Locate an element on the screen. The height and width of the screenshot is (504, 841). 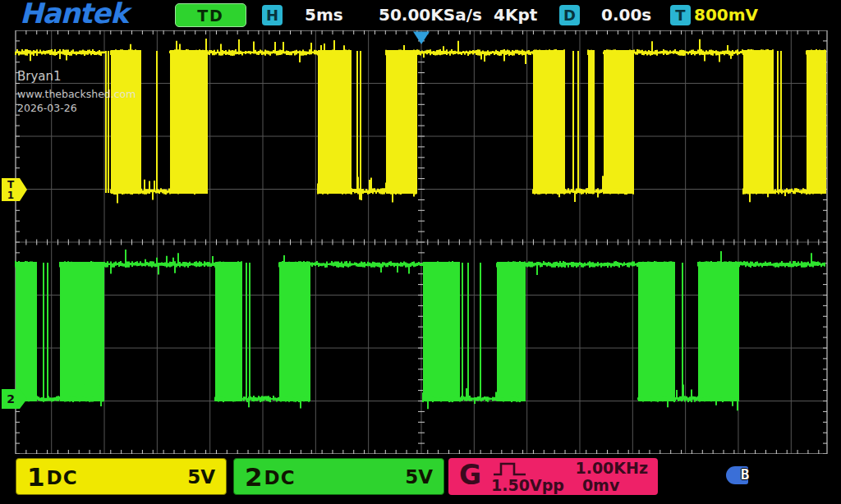
delay-badge: D is located at coordinates (570, 15).